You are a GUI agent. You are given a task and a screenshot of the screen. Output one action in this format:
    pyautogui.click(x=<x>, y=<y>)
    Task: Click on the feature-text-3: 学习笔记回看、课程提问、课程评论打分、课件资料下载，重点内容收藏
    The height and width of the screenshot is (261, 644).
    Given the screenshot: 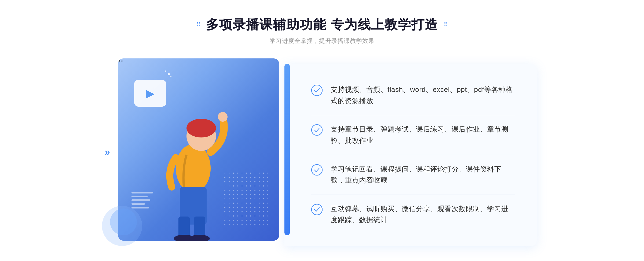 What is the action you would take?
    pyautogui.click(x=423, y=175)
    